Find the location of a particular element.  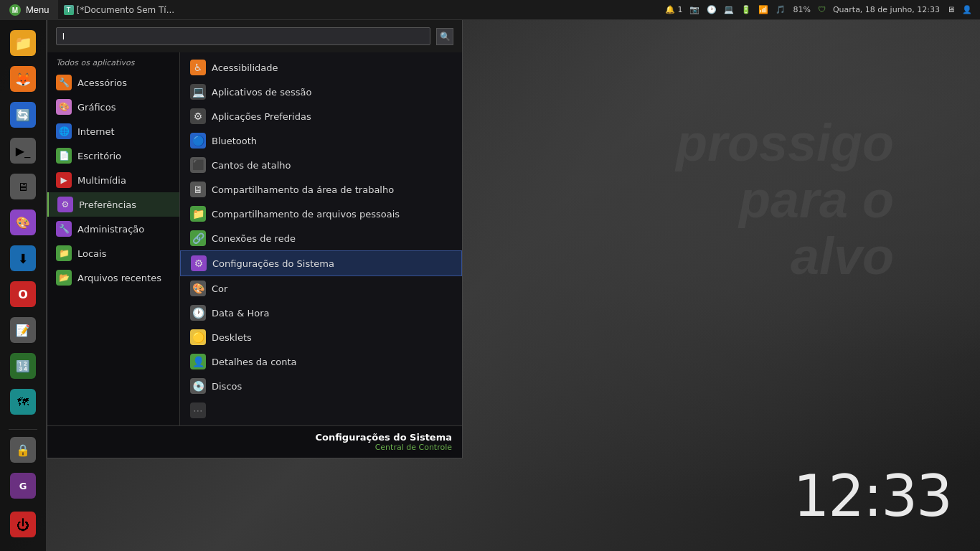

menu-footer-subtitle: Central de Controle is located at coordinates (413, 448).